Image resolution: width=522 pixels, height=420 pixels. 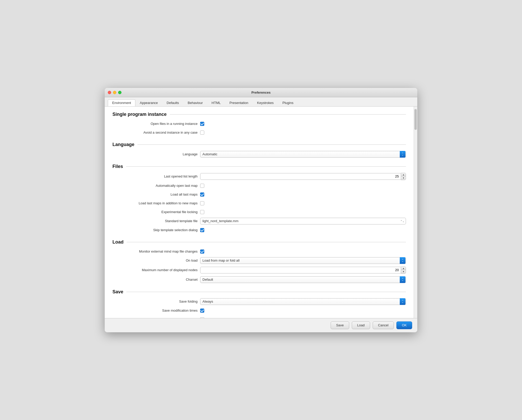 I want to click on row-auto-open-last: Automatically open last map, so click(x=259, y=186).